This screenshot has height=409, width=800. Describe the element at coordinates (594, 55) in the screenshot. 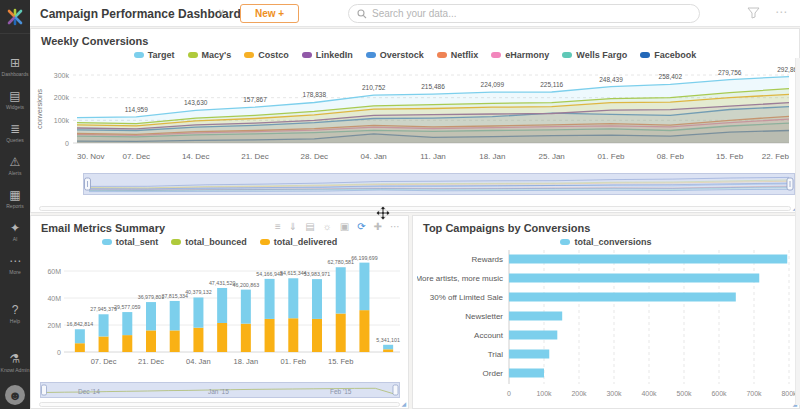

I see `legend-item-wells-fargo: Wells Fargo` at that location.